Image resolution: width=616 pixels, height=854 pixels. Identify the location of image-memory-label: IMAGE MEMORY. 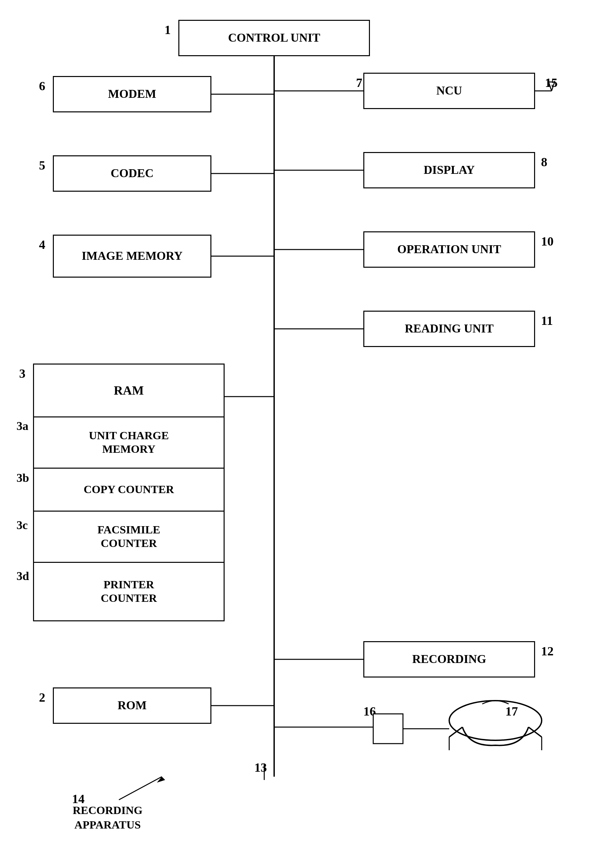
(132, 256).